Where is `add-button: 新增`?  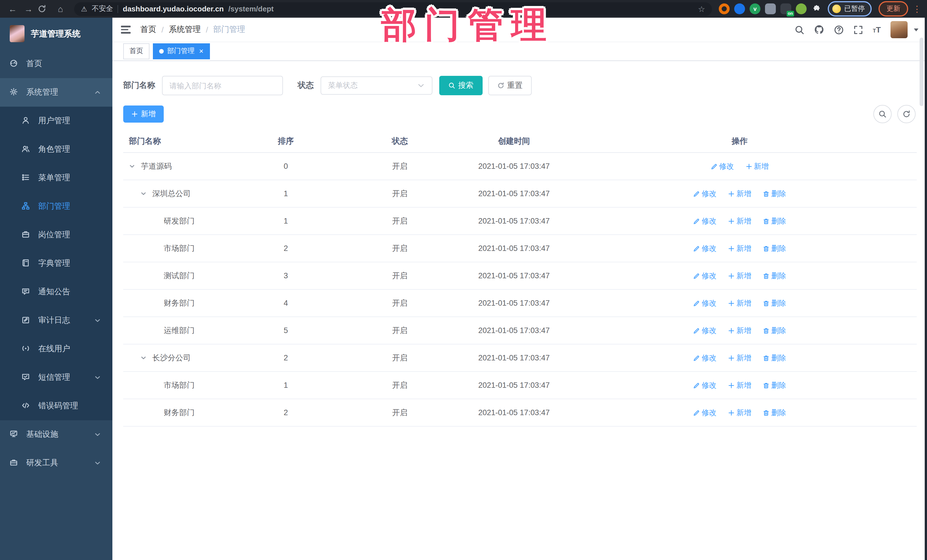
add-button: 新增 is located at coordinates (144, 114).